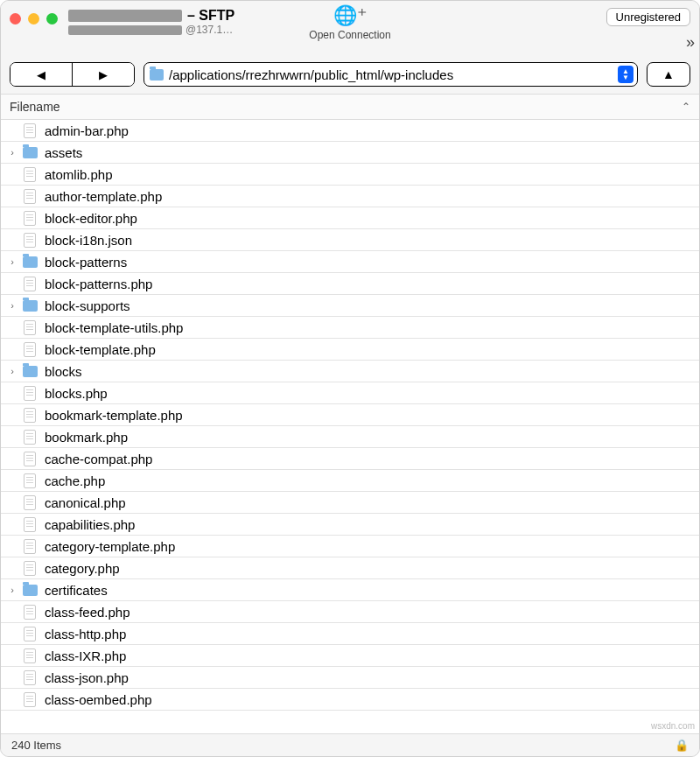 This screenshot has height=757, width=700. I want to click on list-item: ›assets, so click(350, 152).